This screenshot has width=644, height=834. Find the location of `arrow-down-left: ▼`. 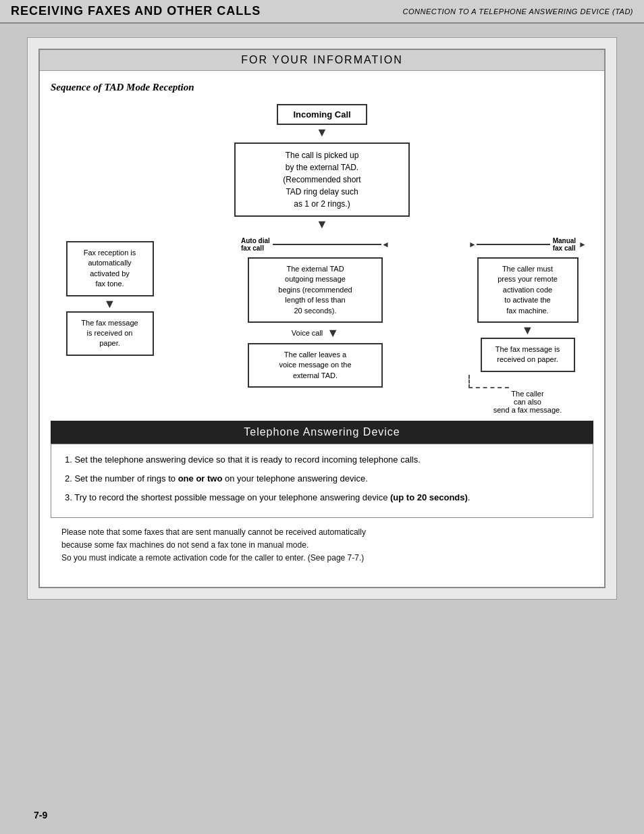

arrow-down-left: ▼ is located at coordinates (110, 304).